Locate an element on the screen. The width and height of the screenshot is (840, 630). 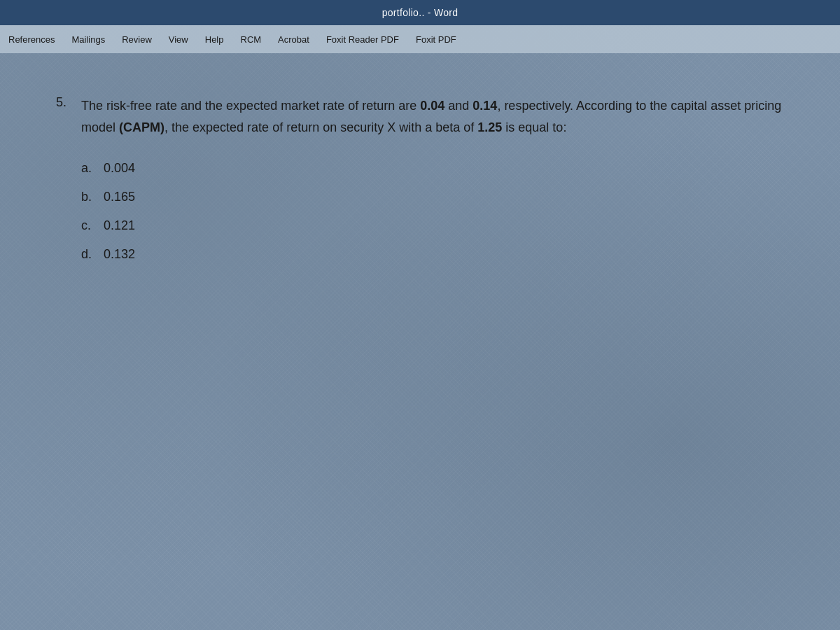
question-number: 5. is located at coordinates (64, 116).